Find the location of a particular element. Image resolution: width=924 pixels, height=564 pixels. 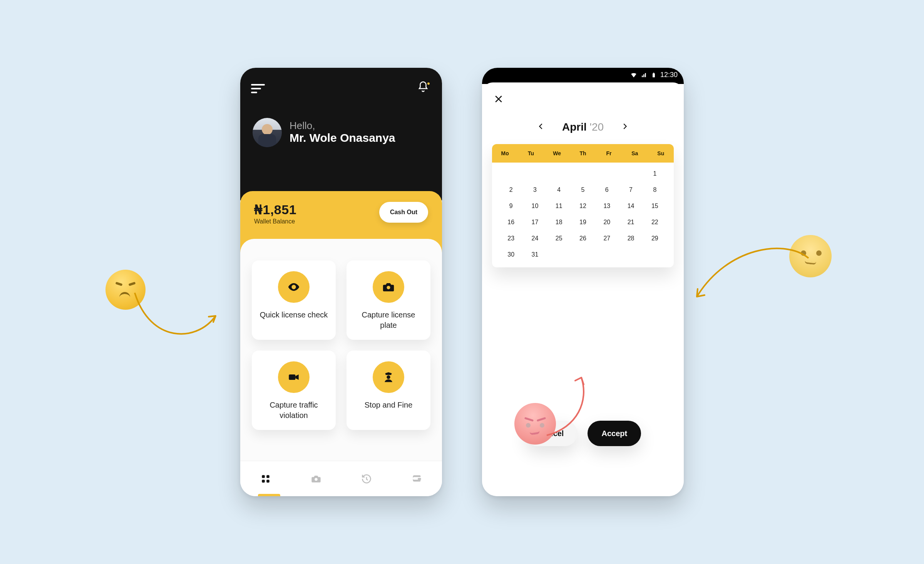

day-cell: 25 is located at coordinates (559, 238).